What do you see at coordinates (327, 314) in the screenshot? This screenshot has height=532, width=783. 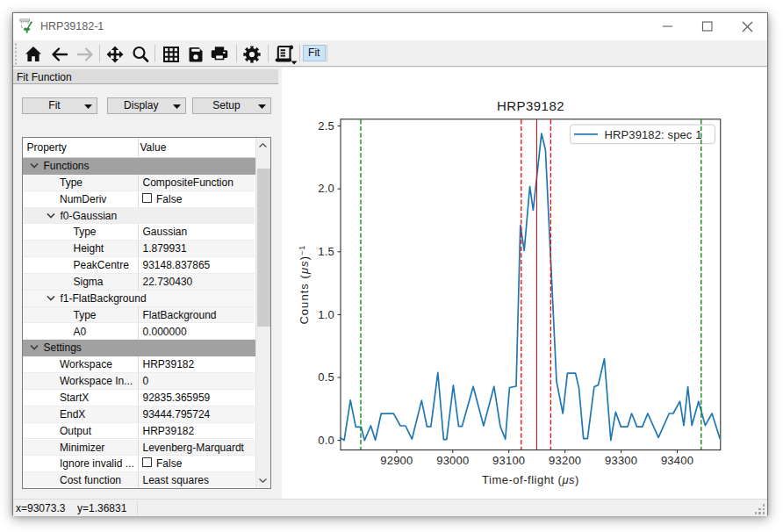 I see `svg-text: 1.0` at bounding box center [327, 314].